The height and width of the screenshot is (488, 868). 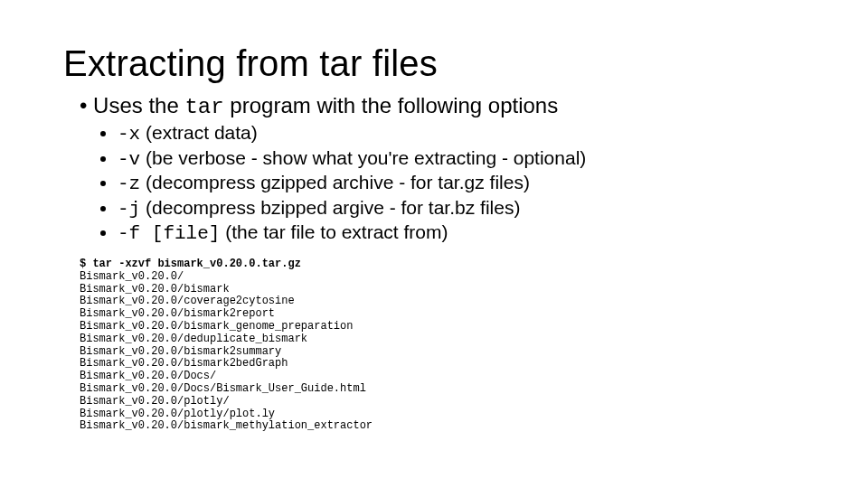 What do you see at coordinates (139, 105) in the screenshot?
I see `intro-pre: Uses the` at bounding box center [139, 105].